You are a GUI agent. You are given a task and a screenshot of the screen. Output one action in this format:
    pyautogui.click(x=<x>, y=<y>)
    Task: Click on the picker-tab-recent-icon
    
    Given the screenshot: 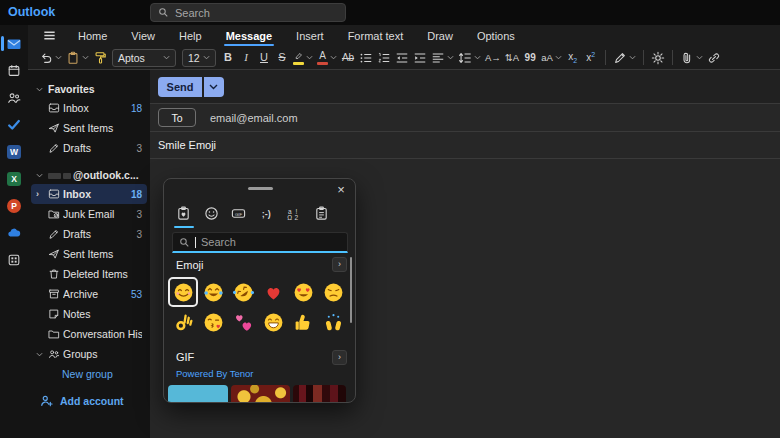 What is the action you would take?
    pyautogui.click(x=184, y=214)
    